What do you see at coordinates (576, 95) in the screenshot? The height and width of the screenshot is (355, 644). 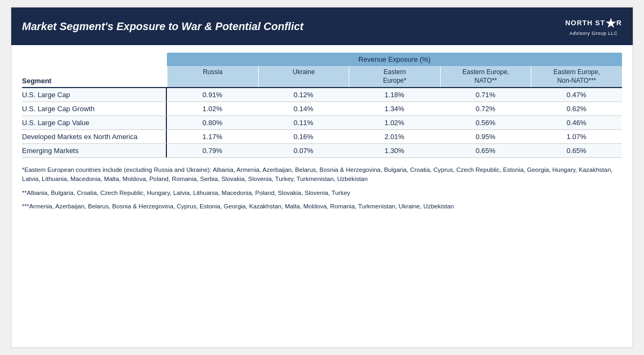 I see `value-cell: 0.47%` at bounding box center [576, 95].